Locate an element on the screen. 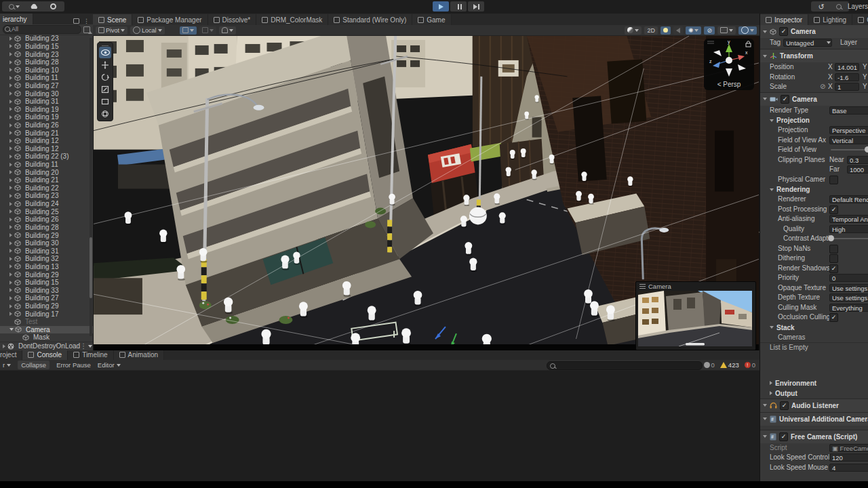 The height and width of the screenshot is (488, 868). hierarchy-item-building: Building 27 is located at coordinates (46, 86).